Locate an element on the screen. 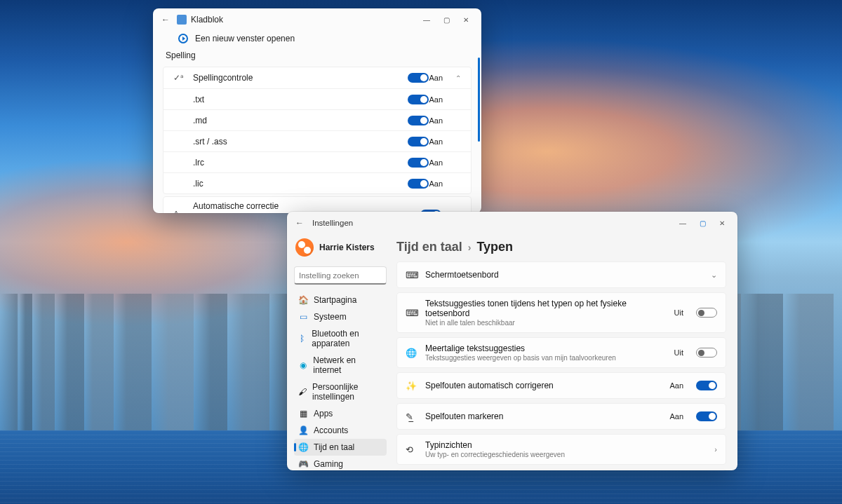 The width and height of the screenshot is (842, 504). search-input is located at coordinates (351, 275).